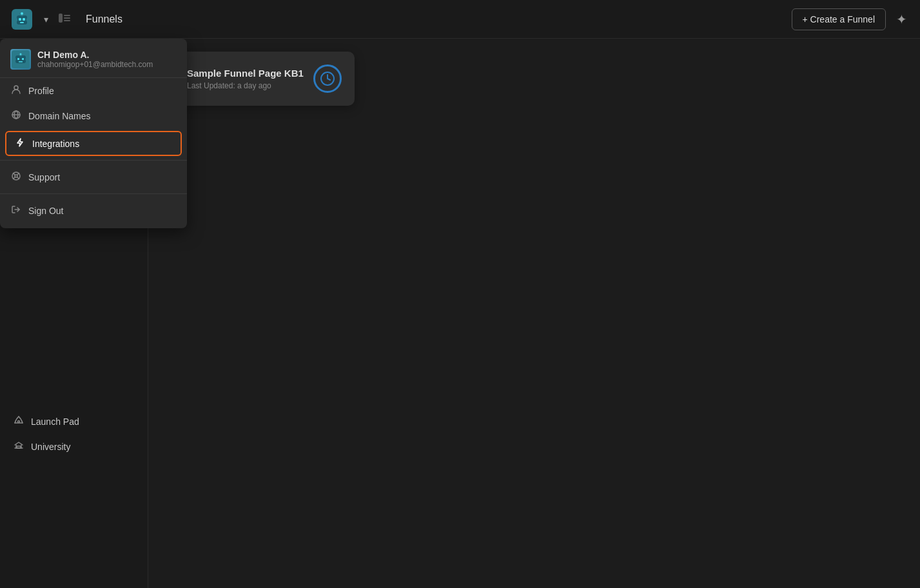  What do you see at coordinates (93, 143) in the screenshot?
I see `sidebar-item-integrations: Integrations` at bounding box center [93, 143].